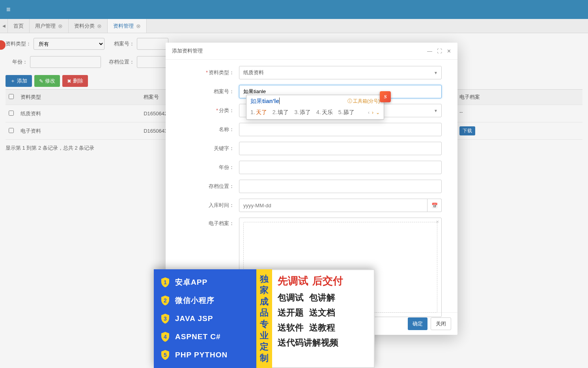 The height and width of the screenshot is (368, 588). Describe the element at coordinates (347, 113) in the screenshot. I see `ime-candidate: 5.舔了` at that location.